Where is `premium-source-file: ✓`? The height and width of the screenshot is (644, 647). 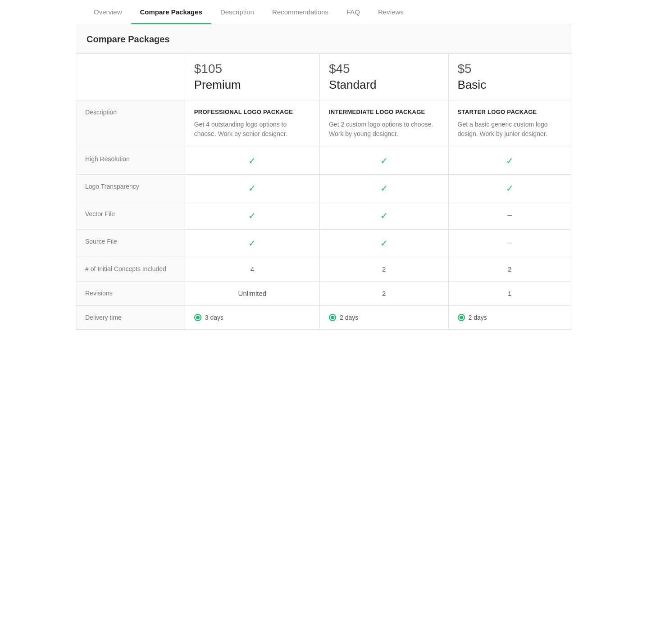 premium-source-file: ✓ is located at coordinates (252, 243).